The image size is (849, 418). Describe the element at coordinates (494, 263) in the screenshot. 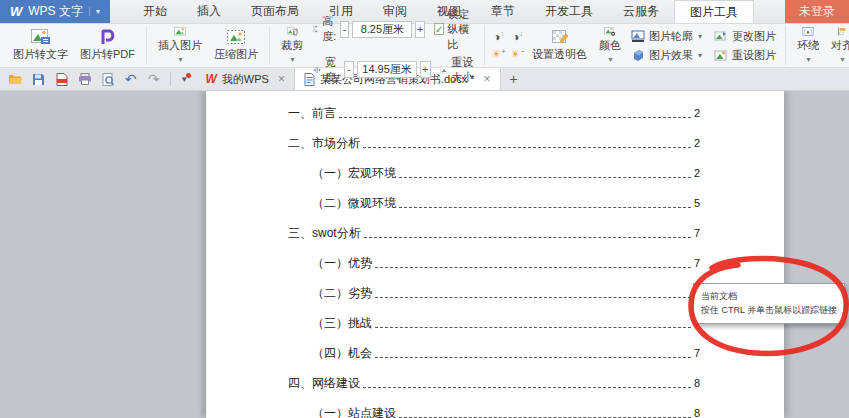

I see `toc-entry: （一）优势7` at that location.